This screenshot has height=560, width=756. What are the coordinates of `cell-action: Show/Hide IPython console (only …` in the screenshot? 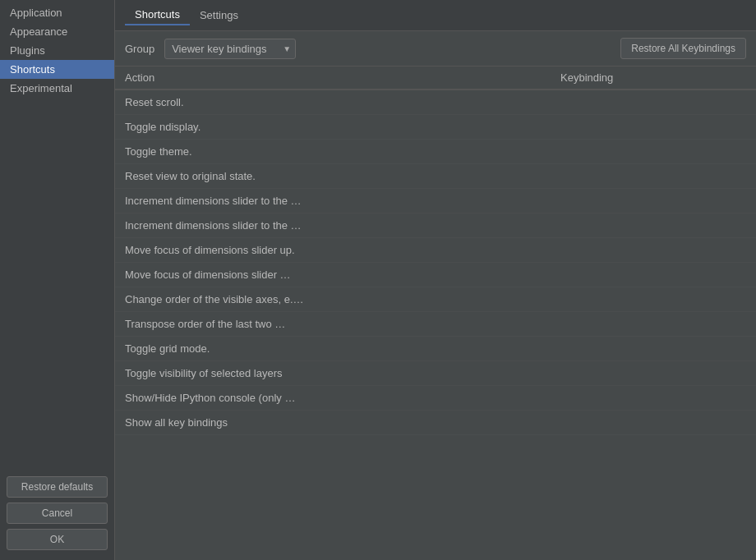 It's located at (333, 397).